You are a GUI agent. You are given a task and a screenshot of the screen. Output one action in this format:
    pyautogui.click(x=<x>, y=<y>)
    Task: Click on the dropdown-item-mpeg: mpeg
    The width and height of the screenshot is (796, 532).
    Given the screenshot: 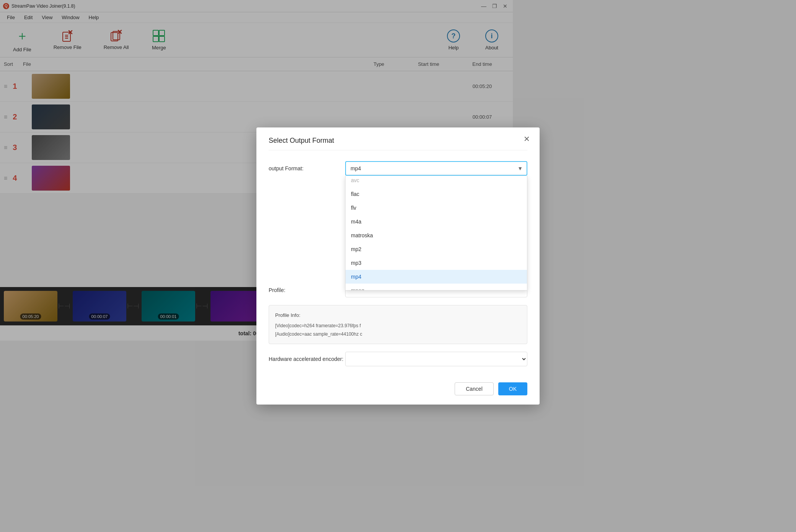 What is the action you would take?
    pyautogui.click(x=429, y=287)
    